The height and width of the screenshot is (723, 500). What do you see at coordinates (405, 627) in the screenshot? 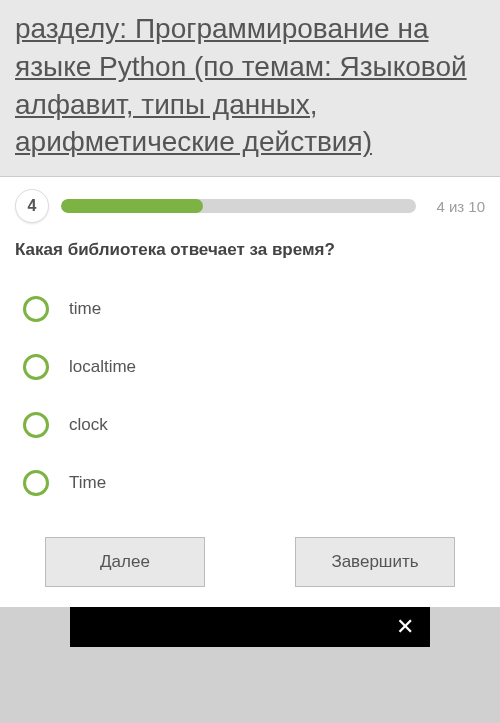
I see `close-icon: ✕` at bounding box center [405, 627].